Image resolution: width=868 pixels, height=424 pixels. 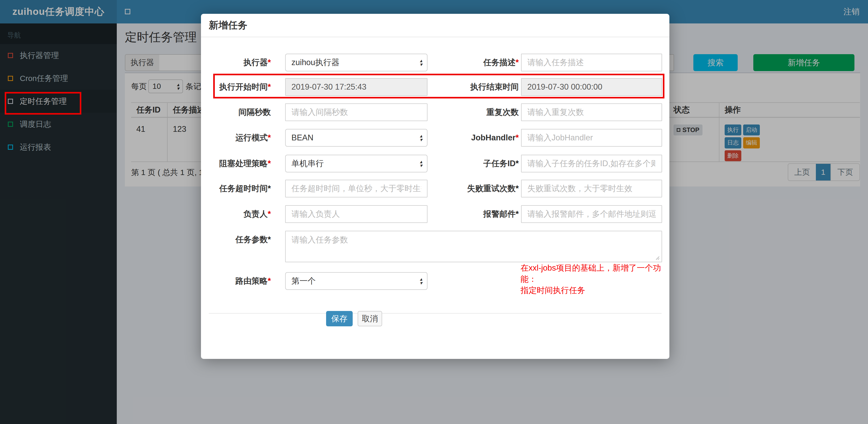 What do you see at coordinates (592, 112) in the screenshot?
I see `repeat-count-input` at bounding box center [592, 112].